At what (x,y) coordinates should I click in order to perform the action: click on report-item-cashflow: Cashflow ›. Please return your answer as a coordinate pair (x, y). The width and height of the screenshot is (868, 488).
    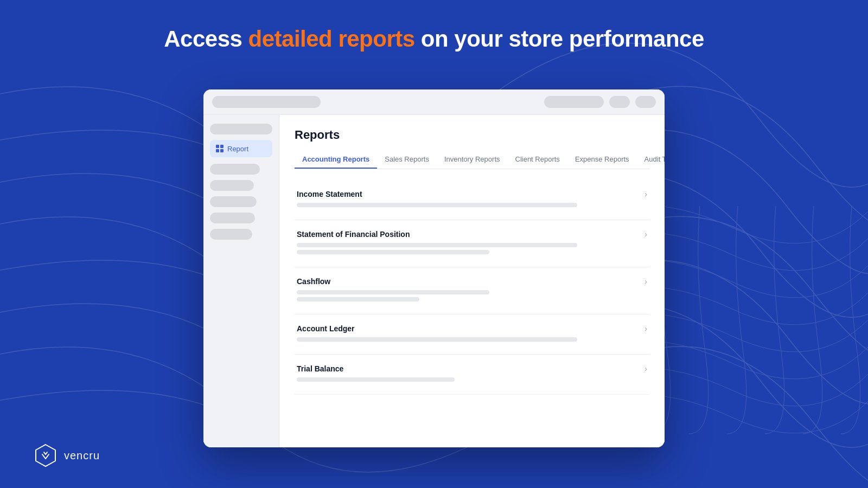
    Looking at the image, I should click on (472, 291).